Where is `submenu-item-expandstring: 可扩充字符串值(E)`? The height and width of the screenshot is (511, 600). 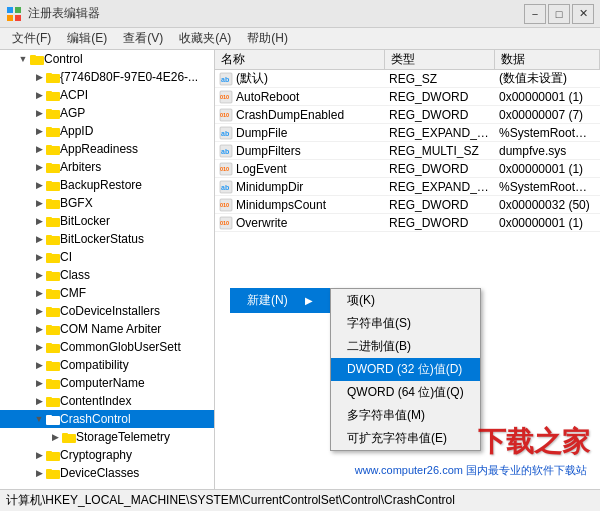
submenu-item-expandstring: 可扩充字符串值(E) is located at coordinates (406, 438).